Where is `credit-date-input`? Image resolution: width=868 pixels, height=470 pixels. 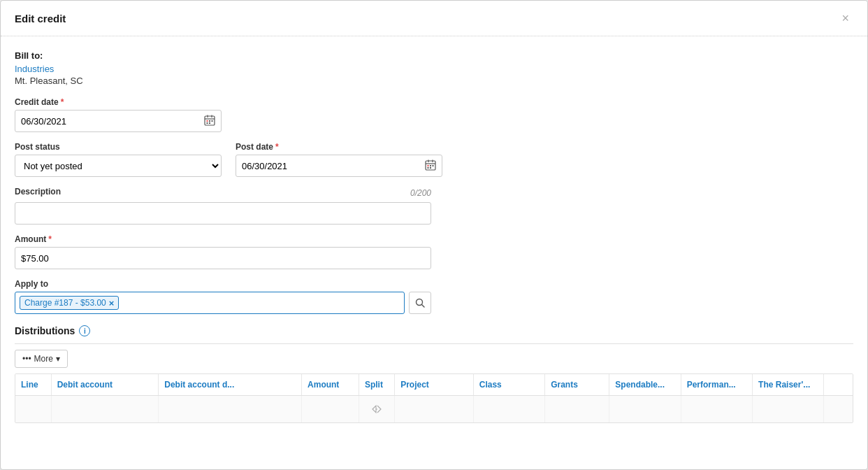
credit-date-input is located at coordinates (107, 122).